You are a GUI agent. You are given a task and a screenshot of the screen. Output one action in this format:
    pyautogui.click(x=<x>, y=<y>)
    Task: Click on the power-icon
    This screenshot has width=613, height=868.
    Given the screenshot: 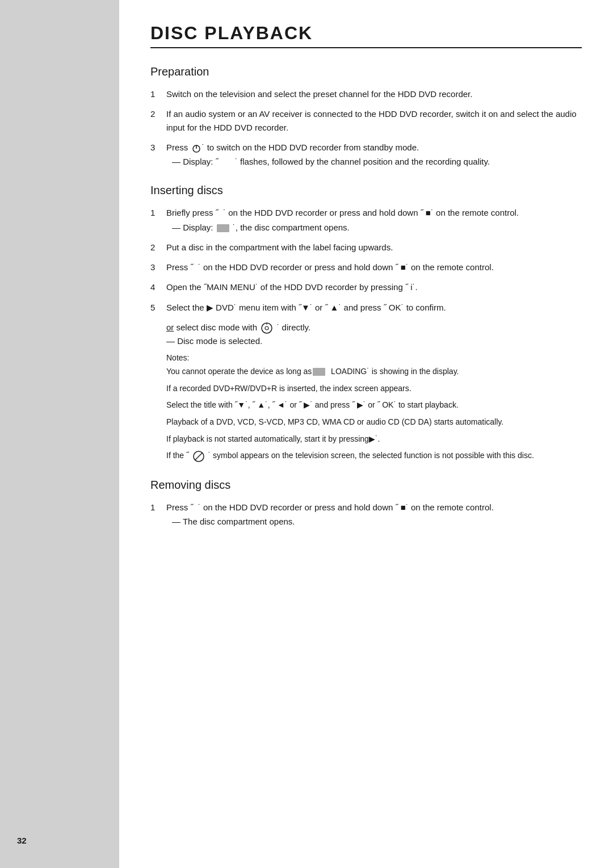 What is the action you would take?
    pyautogui.click(x=196, y=148)
    